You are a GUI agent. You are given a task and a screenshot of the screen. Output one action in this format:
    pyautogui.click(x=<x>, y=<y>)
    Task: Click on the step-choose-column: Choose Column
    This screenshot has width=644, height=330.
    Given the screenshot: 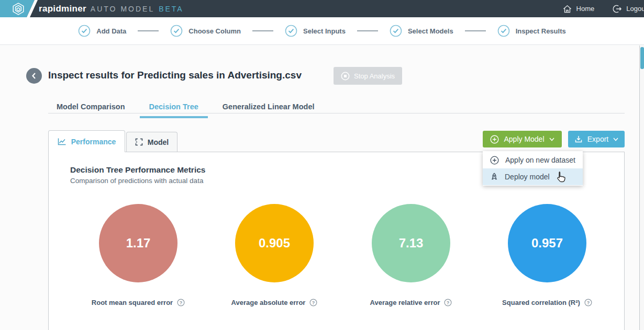 What is the action you would take?
    pyautogui.click(x=205, y=31)
    